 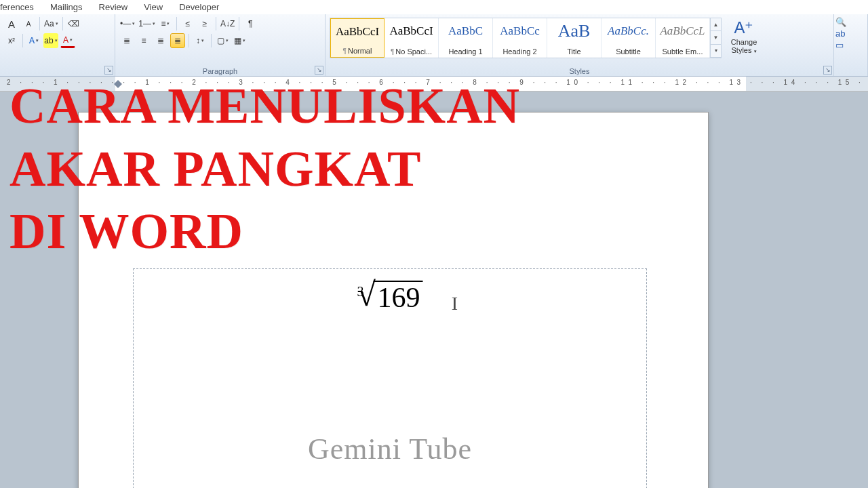 What do you see at coordinates (629, 38) in the screenshot?
I see `style-item-5: AaBbCc.Subtitle` at bounding box center [629, 38].